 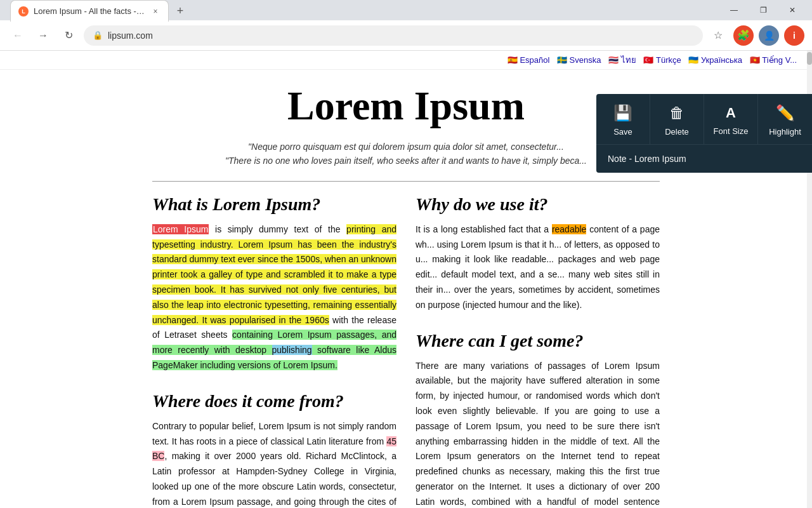 I want to click on save-icon: 💾, so click(x=623, y=113).